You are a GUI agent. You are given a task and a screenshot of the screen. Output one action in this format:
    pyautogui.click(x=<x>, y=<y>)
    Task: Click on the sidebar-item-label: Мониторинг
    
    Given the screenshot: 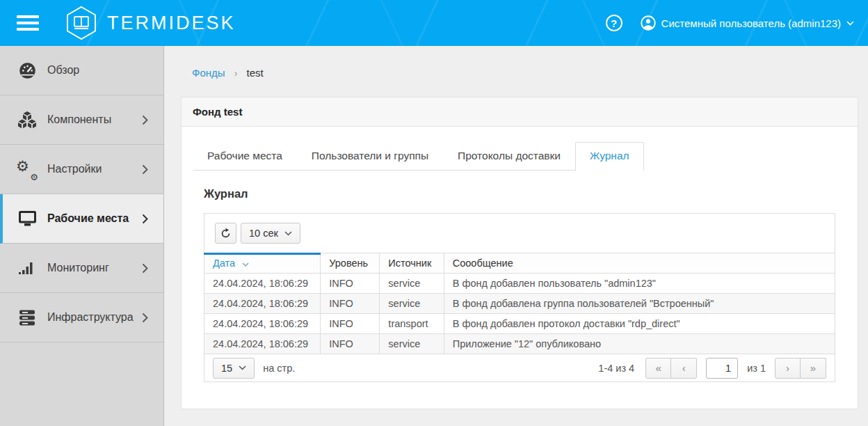 What is the action you would take?
    pyautogui.click(x=78, y=268)
    